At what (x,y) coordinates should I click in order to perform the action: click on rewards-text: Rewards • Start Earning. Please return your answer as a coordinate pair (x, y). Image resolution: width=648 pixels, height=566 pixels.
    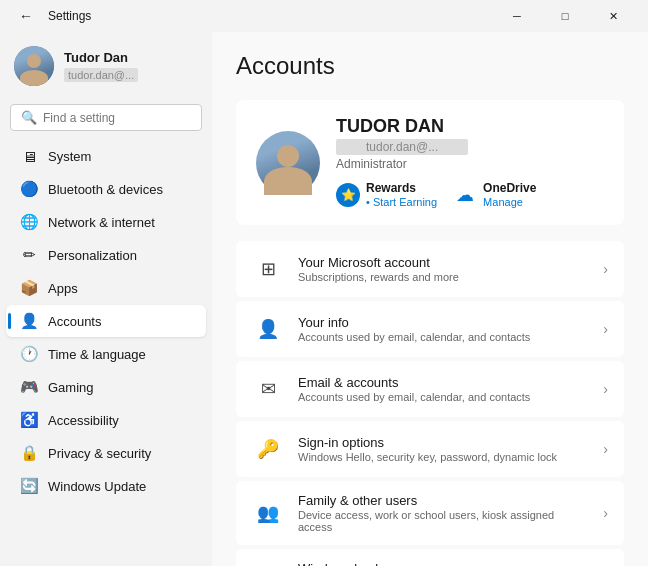
    Looking at the image, I should click on (402, 195).